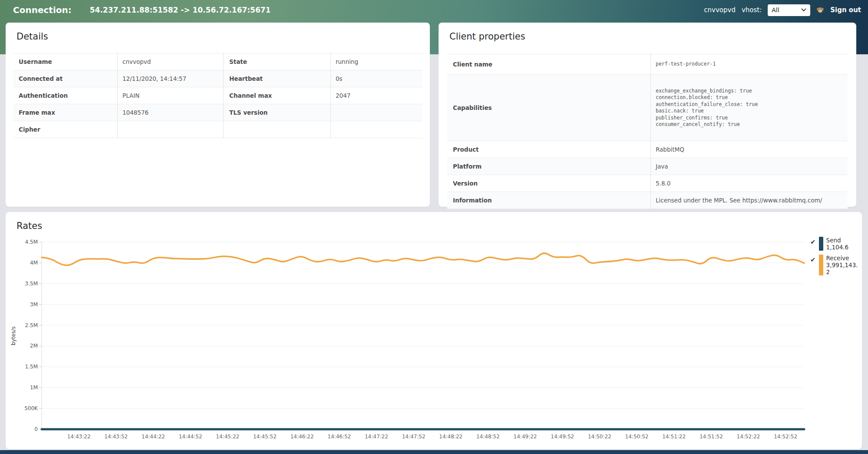  Describe the element at coordinates (549, 64) in the screenshot. I see `row-label: Client name` at that location.